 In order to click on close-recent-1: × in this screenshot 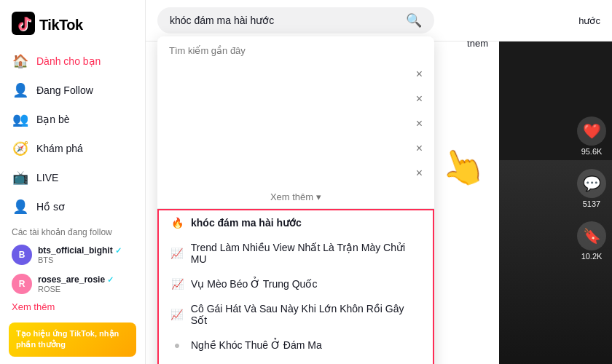, I will do `click(420, 74)`.